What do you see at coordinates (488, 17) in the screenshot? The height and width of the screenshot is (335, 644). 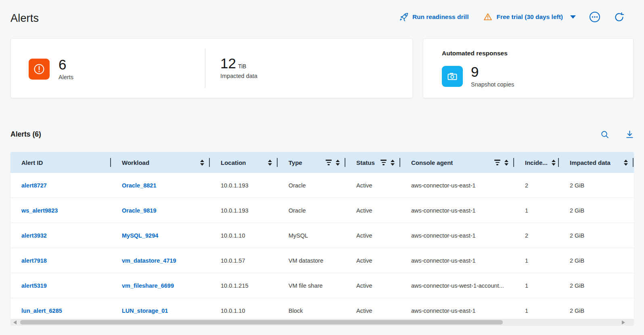 I see `warning-icon` at bounding box center [488, 17].